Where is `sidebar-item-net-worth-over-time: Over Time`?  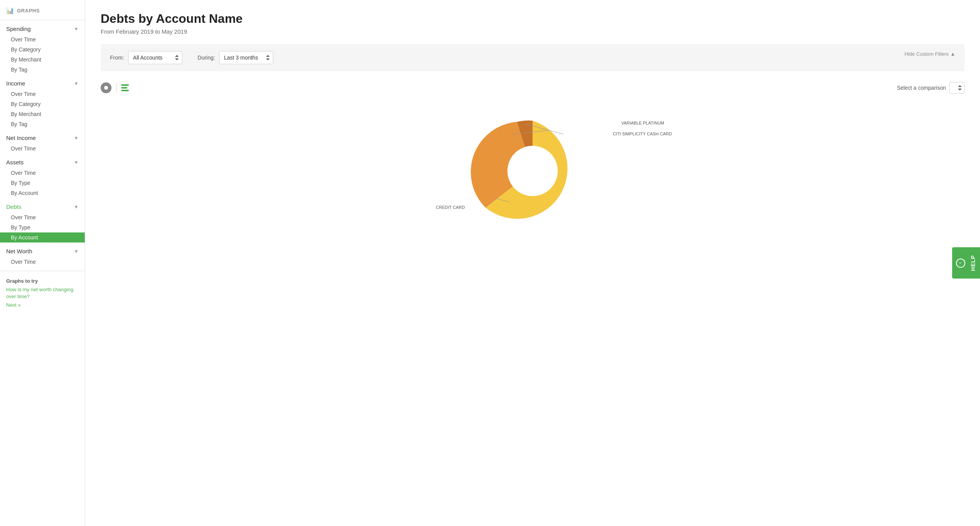
sidebar-item-net-worth-over-time: Over Time is located at coordinates (43, 262).